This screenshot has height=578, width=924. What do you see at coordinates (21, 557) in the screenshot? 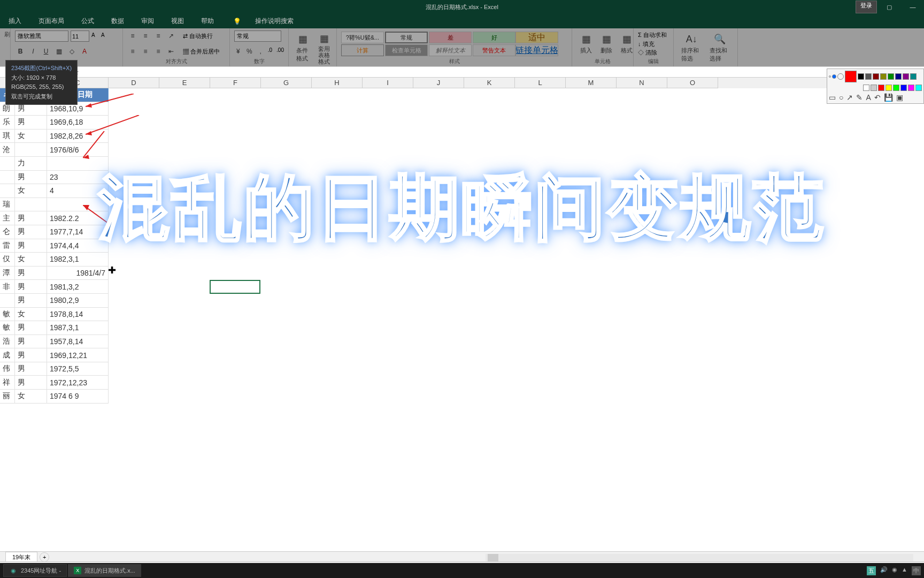
I see `sheet-tab-active: 19年末` at bounding box center [21, 557].